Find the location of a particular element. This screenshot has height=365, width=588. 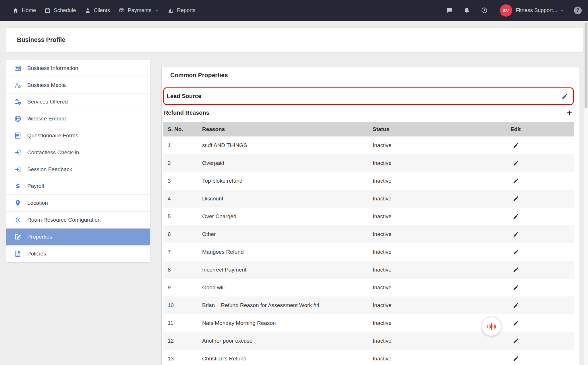

sidebar-item-payroll: $ Payroll is located at coordinates (78, 186).